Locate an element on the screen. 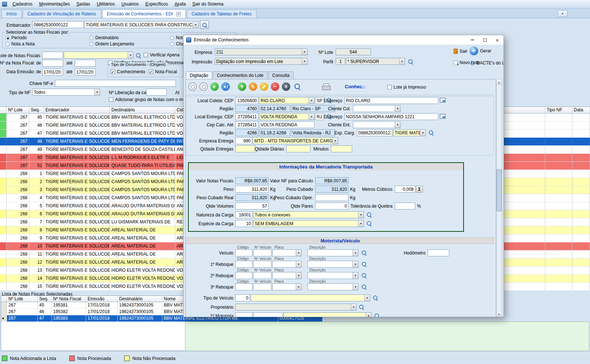 This screenshot has width=590, height=364. data-ate-field: 17/01/2018 is located at coordinates (85, 72).